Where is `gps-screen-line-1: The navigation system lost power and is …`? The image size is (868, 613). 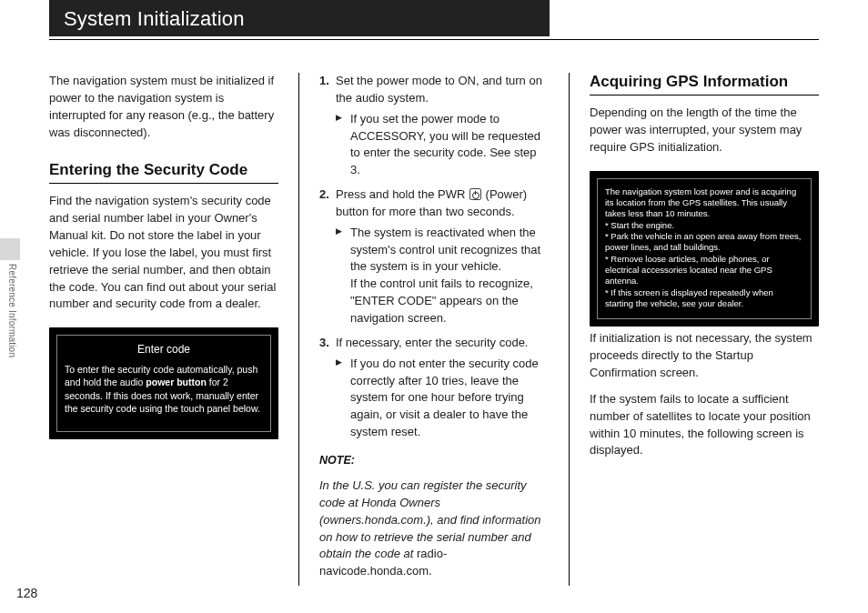
gps-screen-line-1: The navigation system lost power and is … is located at coordinates (704, 204).